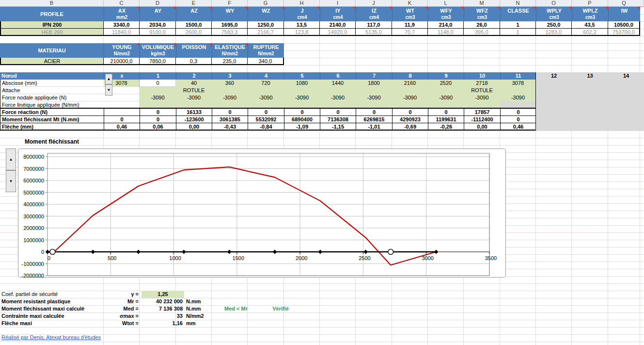  Describe the element at coordinates (518, 98) in the screenshot. I see `node-force-nodale-11: -3090` at that location.